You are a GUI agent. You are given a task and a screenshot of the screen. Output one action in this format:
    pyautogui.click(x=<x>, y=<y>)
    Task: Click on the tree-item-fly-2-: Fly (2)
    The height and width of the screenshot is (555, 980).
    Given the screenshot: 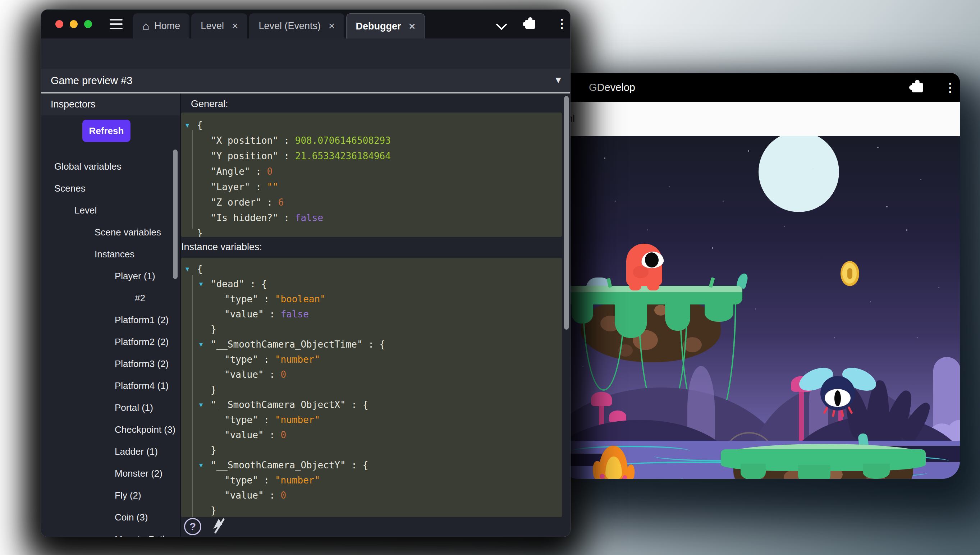 What is the action you would take?
    pyautogui.click(x=111, y=496)
    